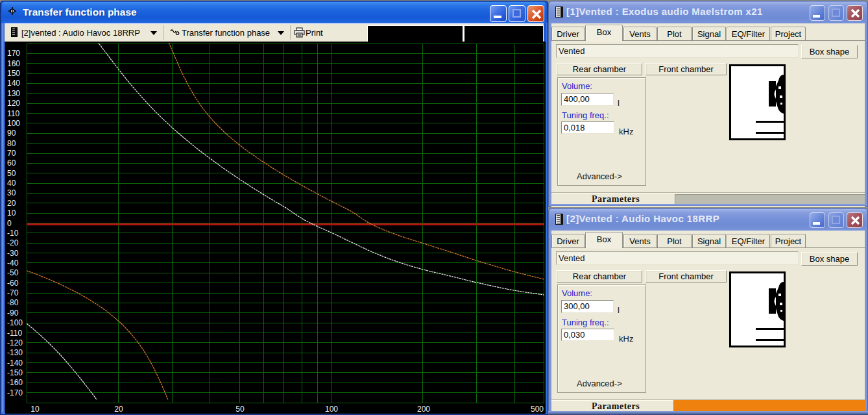  I want to click on svg-text: 500, so click(537, 409).